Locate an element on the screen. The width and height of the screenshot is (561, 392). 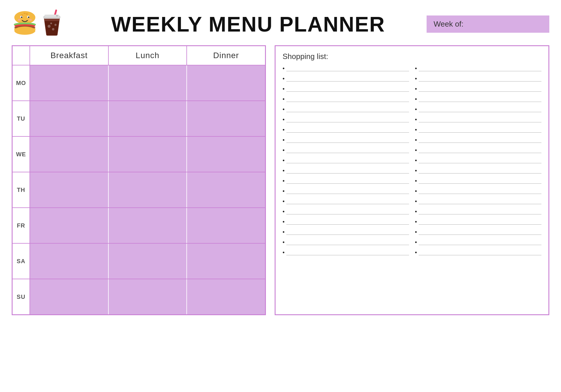
sa-breakfast-cell is located at coordinates (70, 261).